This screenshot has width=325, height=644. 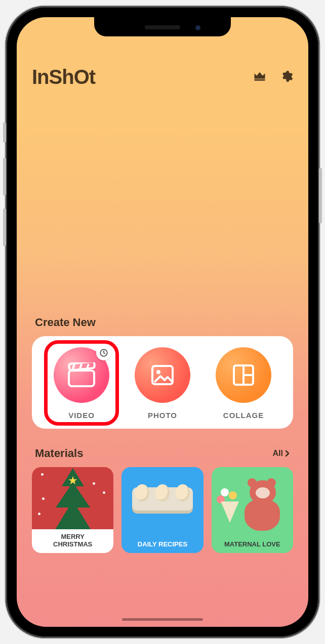 What do you see at coordinates (252, 510) in the screenshot?
I see `material-card-maternal: MATERNAL LOVE` at bounding box center [252, 510].